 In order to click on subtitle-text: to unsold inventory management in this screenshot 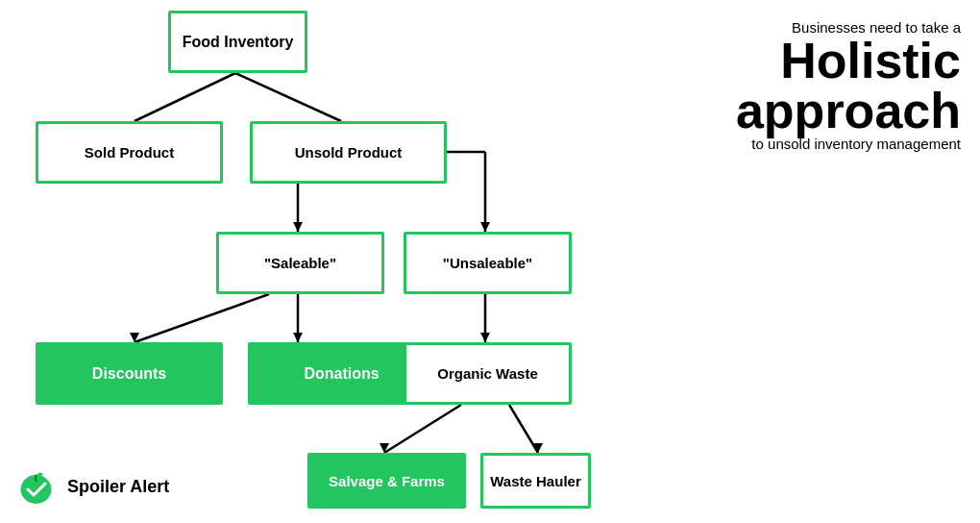, I will do `click(788, 144)`.